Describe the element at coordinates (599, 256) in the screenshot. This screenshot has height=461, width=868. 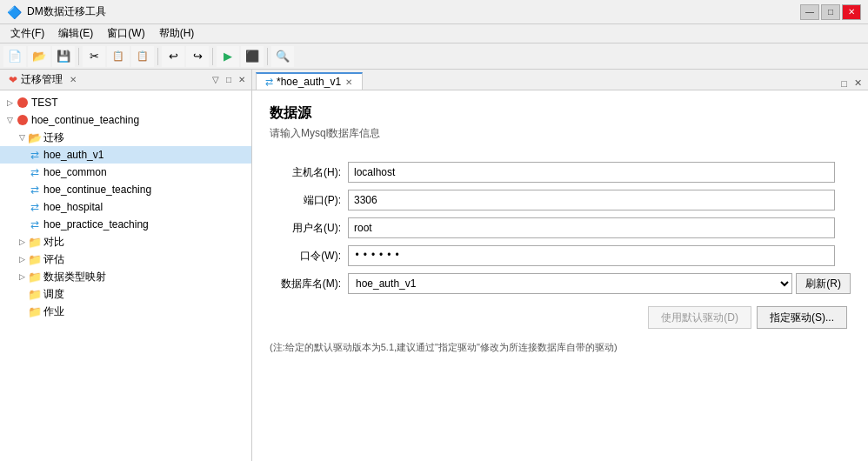
I see `password-field` at that location.